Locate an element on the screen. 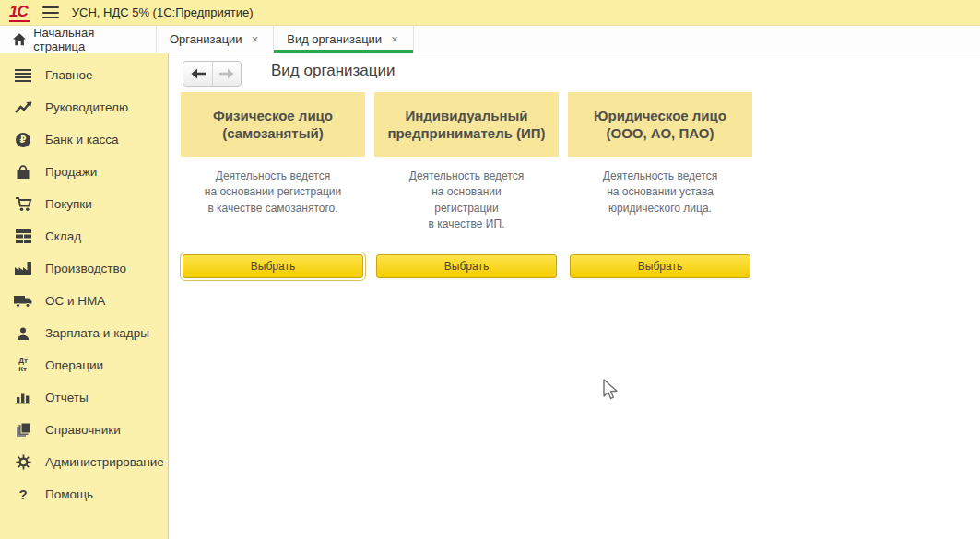 The height and width of the screenshot is (539, 980). back-button is located at coordinates (197, 74).